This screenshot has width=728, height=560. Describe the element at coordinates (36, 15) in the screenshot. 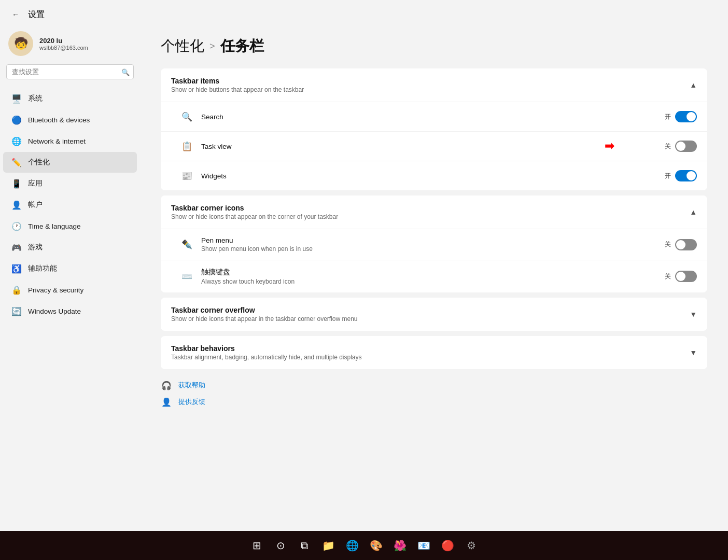

I see `app-title: 设置` at that location.